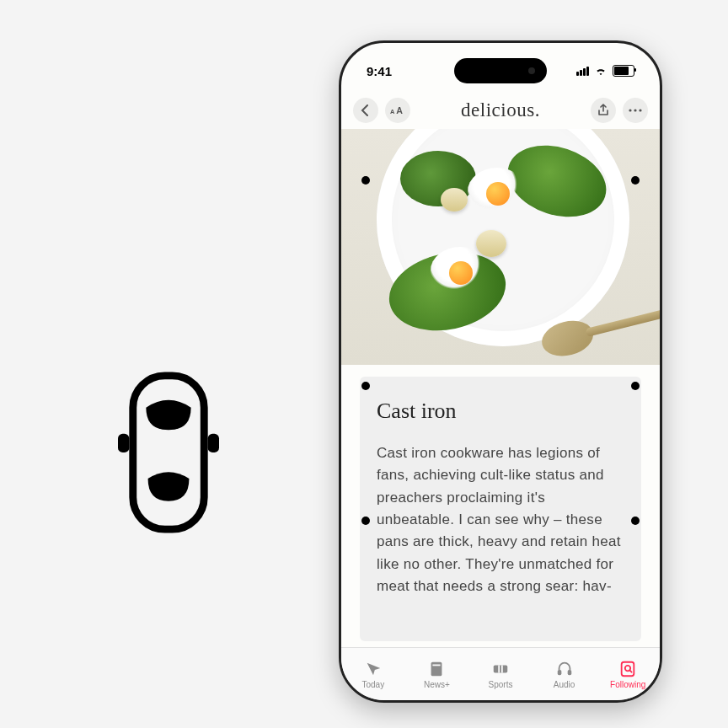 Image resolution: width=728 pixels, height=728 pixels. Describe the element at coordinates (605, 71) in the screenshot. I see `status-right` at that location.